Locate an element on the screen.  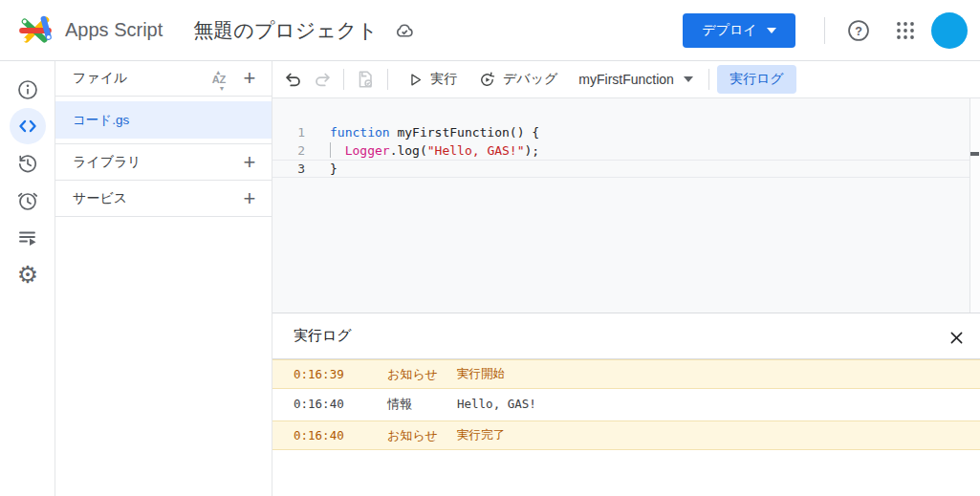
code-lines: 1function myFirstFunction() {2 Logger.lo… is located at coordinates (621, 151).